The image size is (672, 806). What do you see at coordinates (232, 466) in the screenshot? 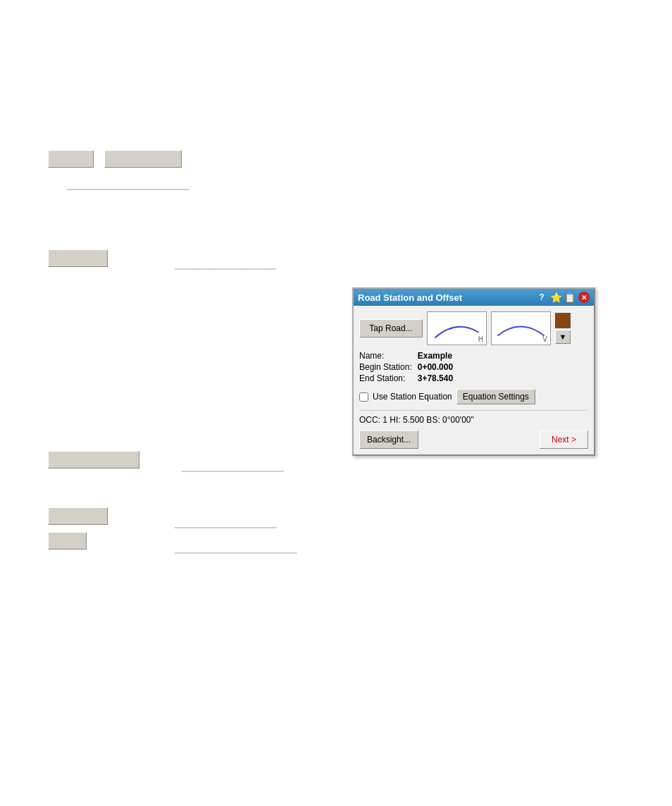
I see `underline-text-3: ____________________` at bounding box center [232, 466].